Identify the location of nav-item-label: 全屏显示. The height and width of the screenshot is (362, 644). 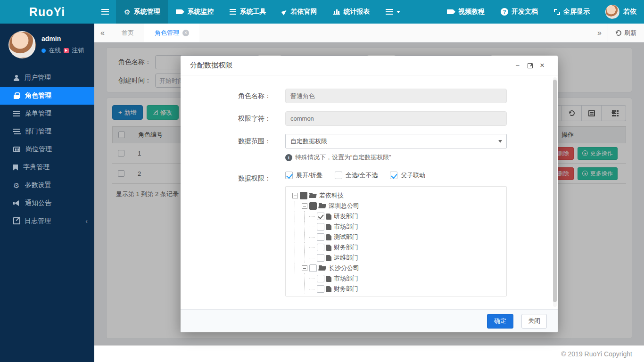
(577, 12).